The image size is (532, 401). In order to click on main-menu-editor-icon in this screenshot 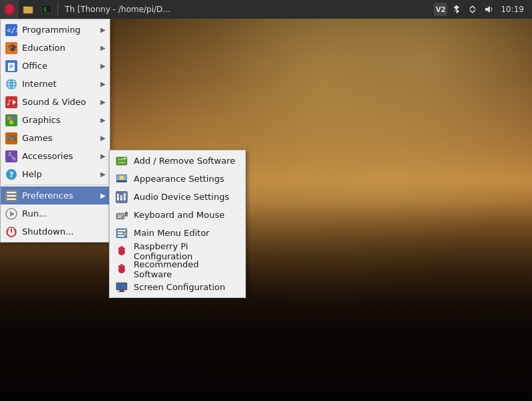, I will do `click(122, 233)`.